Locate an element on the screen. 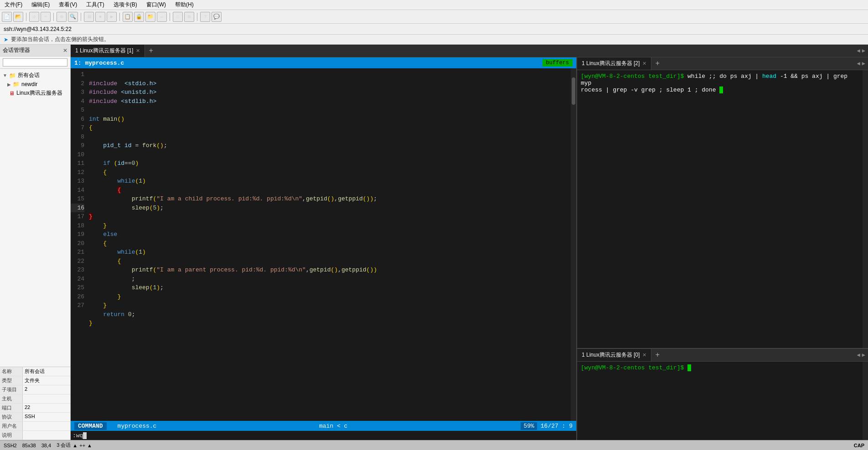 Image resolution: width=868 pixels, height=450 pixels. line-num-11: 11 is located at coordinates (78, 164).